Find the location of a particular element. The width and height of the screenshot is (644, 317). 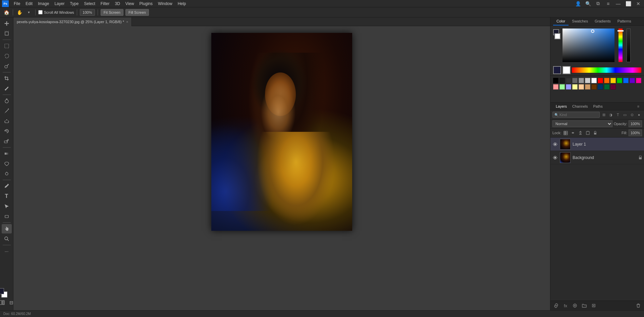

document-tab: pexels-yuliya-kosolapova-3270230.jpg @ 2… is located at coordinates (72, 22).